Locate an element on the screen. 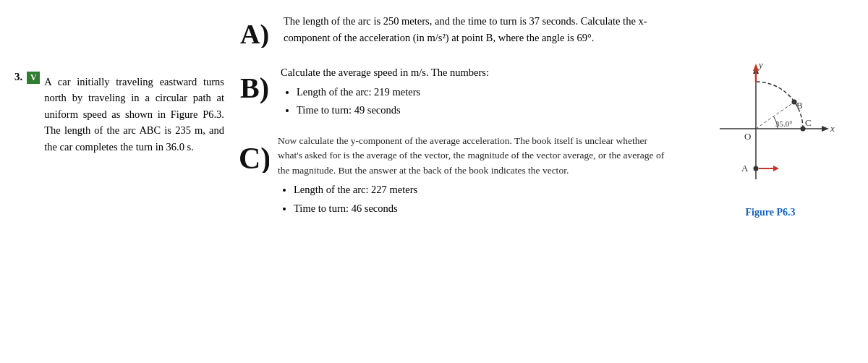 The width and height of the screenshot is (868, 363). part-b-bullet-2: Time to turn: 49 seconds is located at coordinates (393, 110).